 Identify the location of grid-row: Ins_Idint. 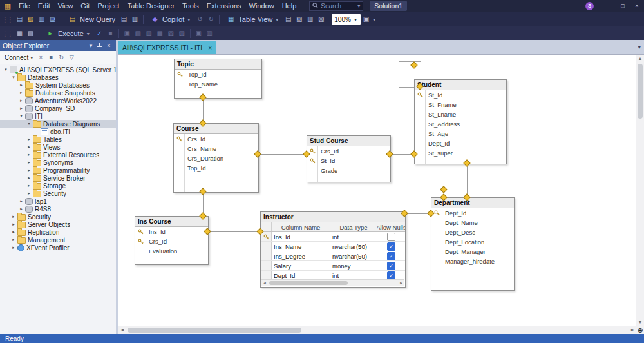
(333, 237).